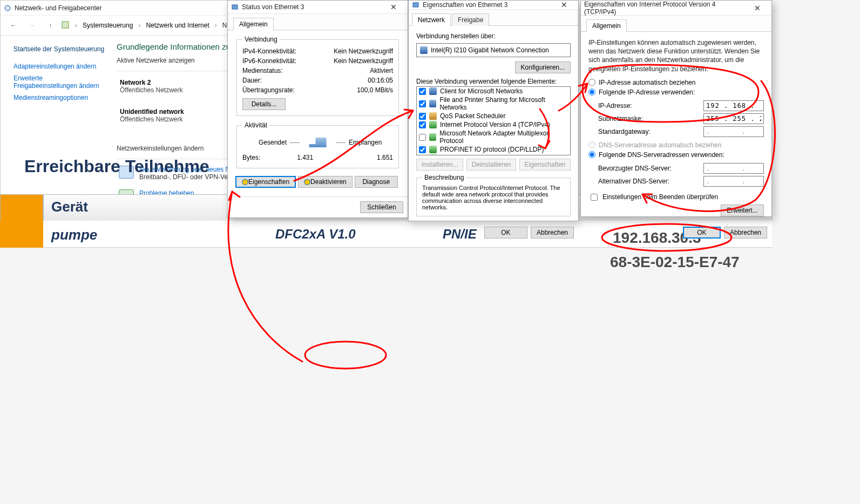 The image size is (860, 504). I want to click on titlebar: Eigenschaften von Ethernet 3 ✕, so click(493, 5).